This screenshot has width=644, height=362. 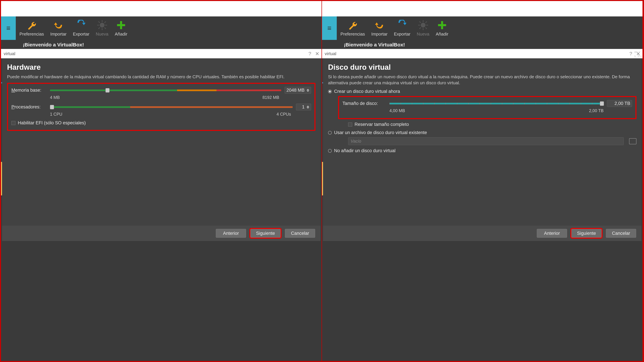 I want to click on radio-create-disk: Crear un disco duro virtual ahora Crear …, so click(x=482, y=91).